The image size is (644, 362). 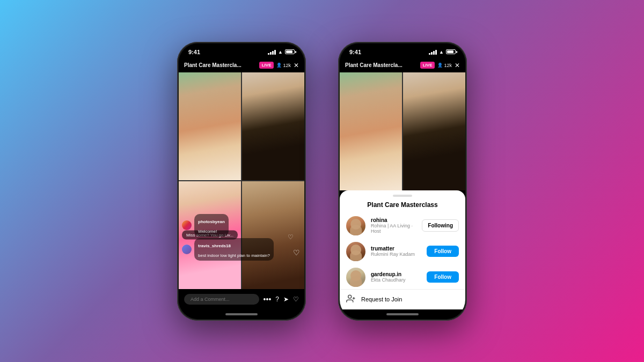 What do you see at coordinates (402, 206) in the screenshot?
I see `panel-title: Plant Care Masterclass` at bounding box center [402, 206].